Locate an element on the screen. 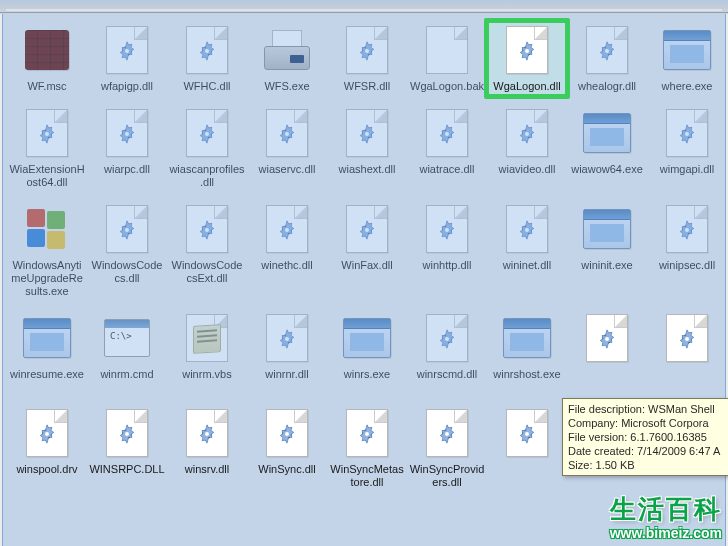 Image resolution: width=728 pixels, height=546 pixels. tooltip-line: File description: WSMan Shell is located at coordinates (648, 409).